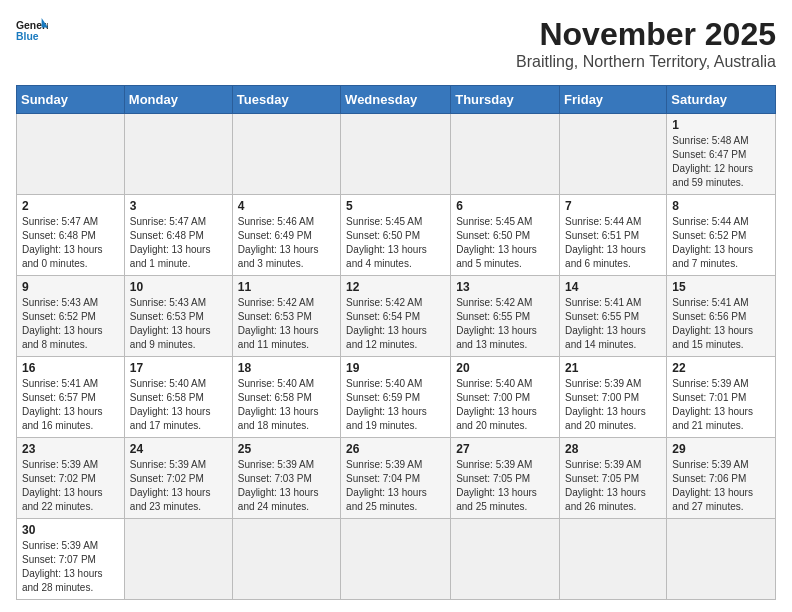 The height and width of the screenshot is (612, 792). I want to click on calendar-week-row: 23Sunrise: 5:39 AMSunset: 7:02 PMDayligh…, so click(396, 478).